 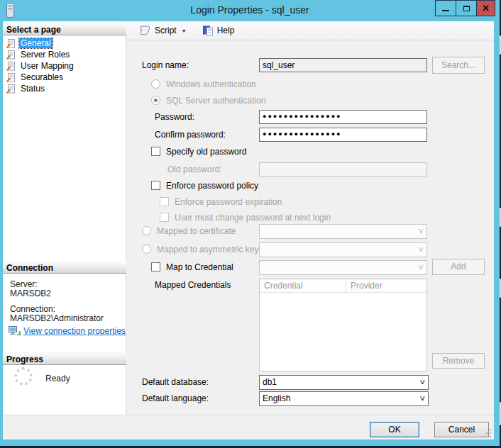 I want to click on help-icon, so click(x=208, y=31).